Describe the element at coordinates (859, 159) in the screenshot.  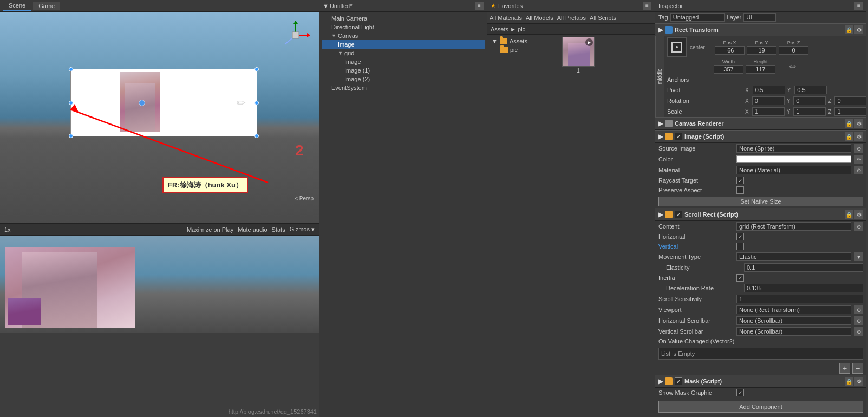
I see `color-picker-btn: ✏` at that location.